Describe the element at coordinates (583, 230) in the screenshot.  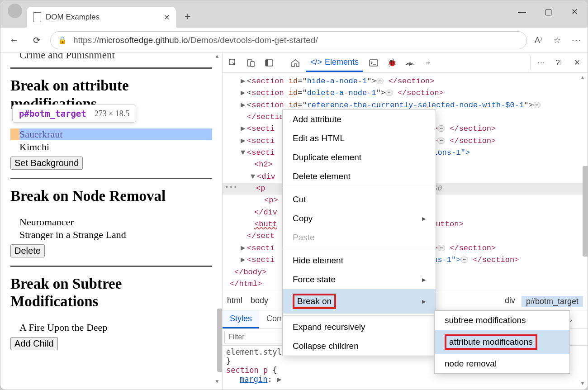
I see `devtools-scrollbar: ▲ ▼` at that location.